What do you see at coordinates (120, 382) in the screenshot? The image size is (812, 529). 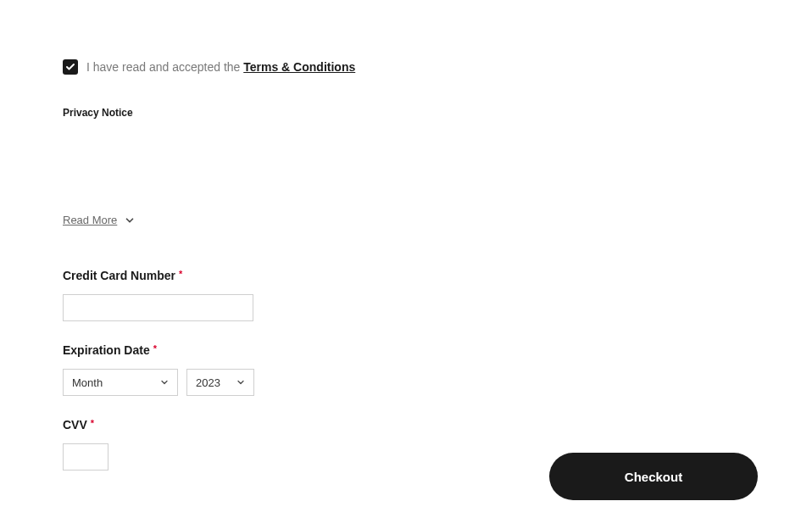 I see `exp-month-wrap: Month` at bounding box center [120, 382].